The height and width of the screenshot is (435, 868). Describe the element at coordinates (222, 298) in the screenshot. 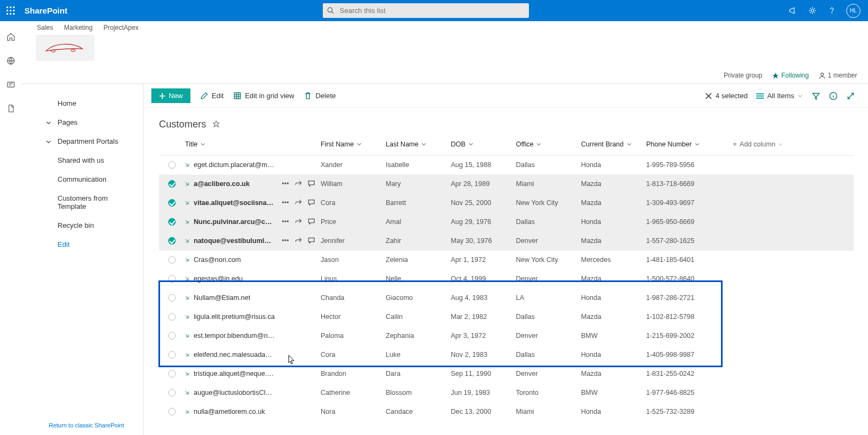

I see `row-title: Nullam@Etiam.net` at that location.